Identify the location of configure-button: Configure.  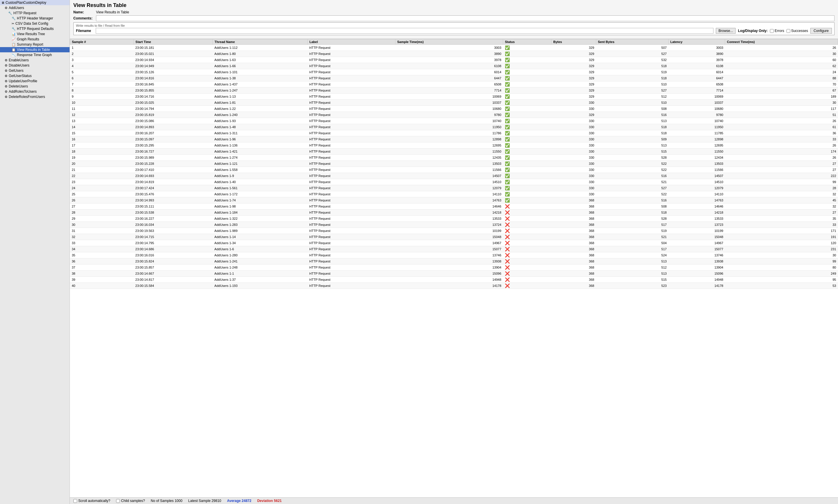
(821, 31).